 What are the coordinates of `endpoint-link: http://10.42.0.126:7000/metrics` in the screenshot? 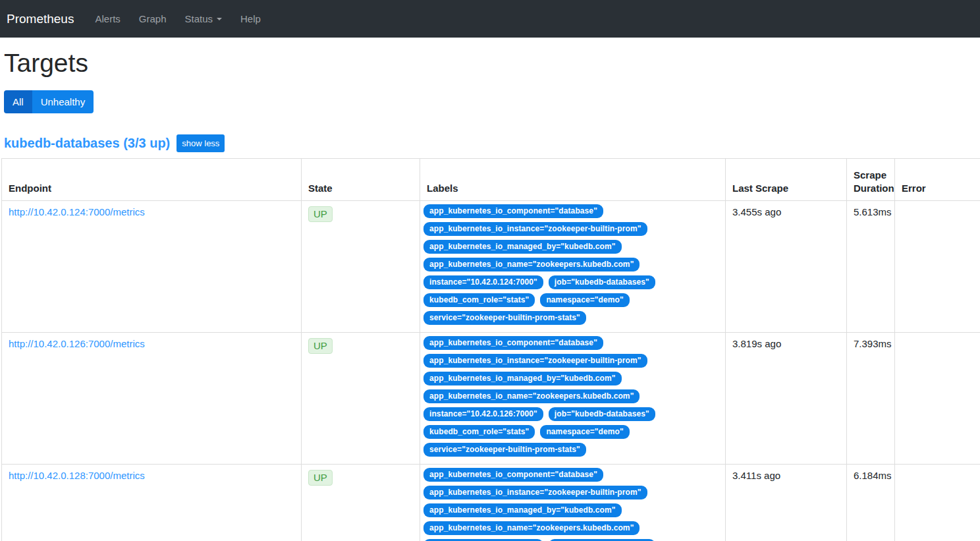 It's located at (76, 344).